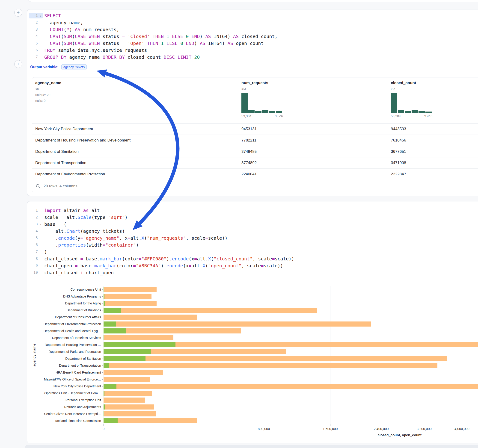  I want to click on table-cell: 9443533, so click(398, 129).